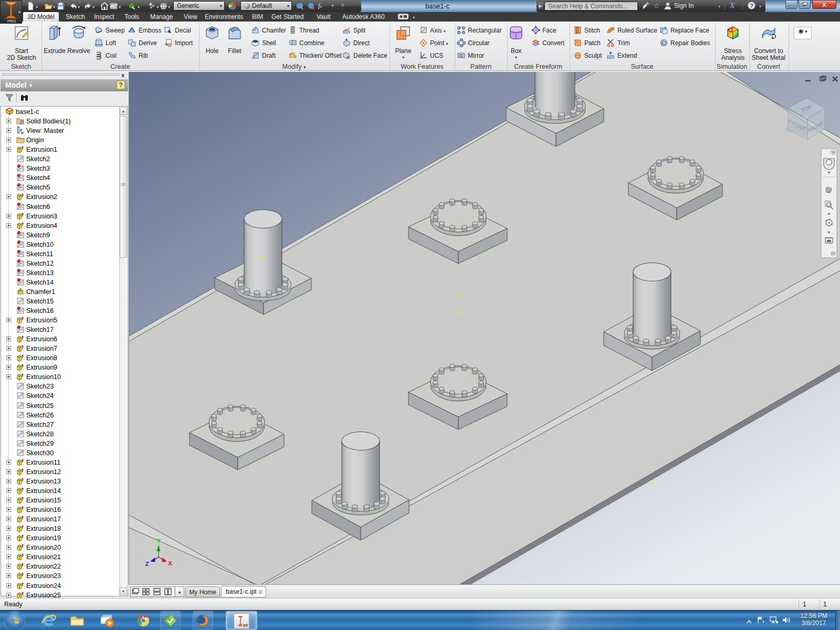 This screenshot has width=840, height=630. I want to click on svg-text: Y, so click(159, 541).